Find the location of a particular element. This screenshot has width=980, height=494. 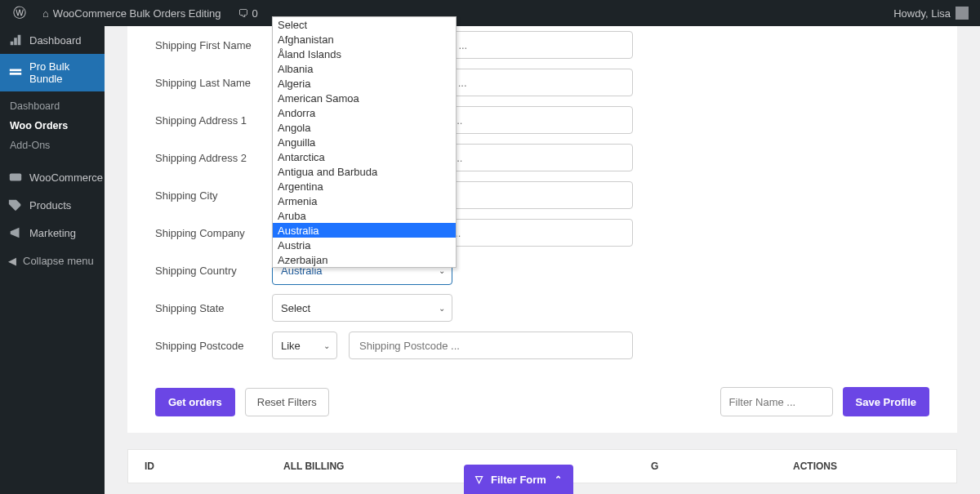

country-option: Bahamas is located at coordinates (364, 268).